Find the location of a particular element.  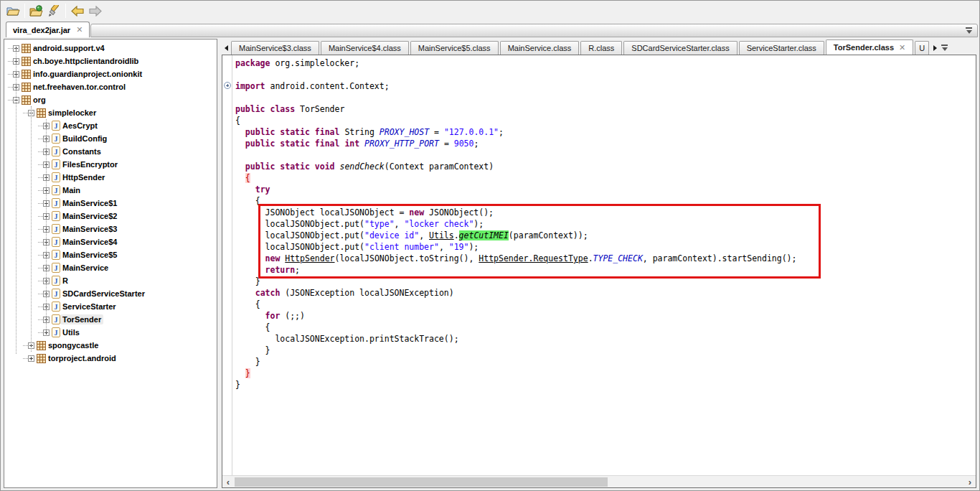

search-highlight-token: getCutIMEI is located at coordinates (484, 235).